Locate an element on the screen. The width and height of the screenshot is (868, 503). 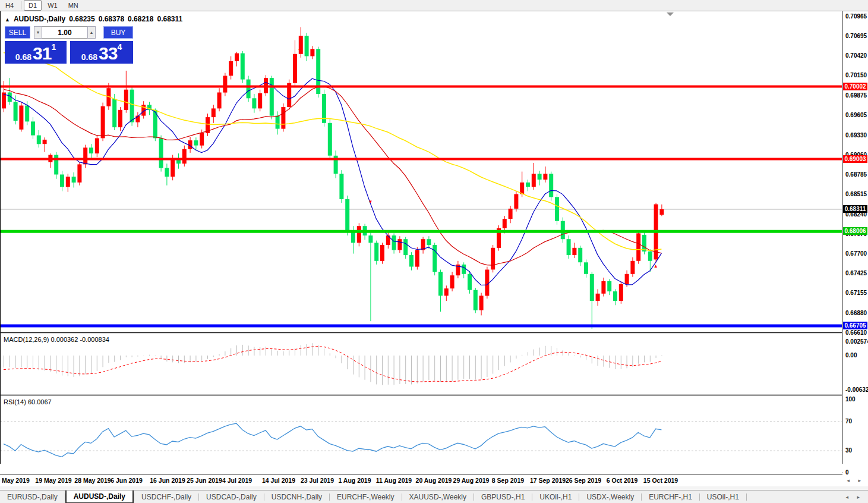
price-tick: 0.66610 is located at coordinates (856, 333).